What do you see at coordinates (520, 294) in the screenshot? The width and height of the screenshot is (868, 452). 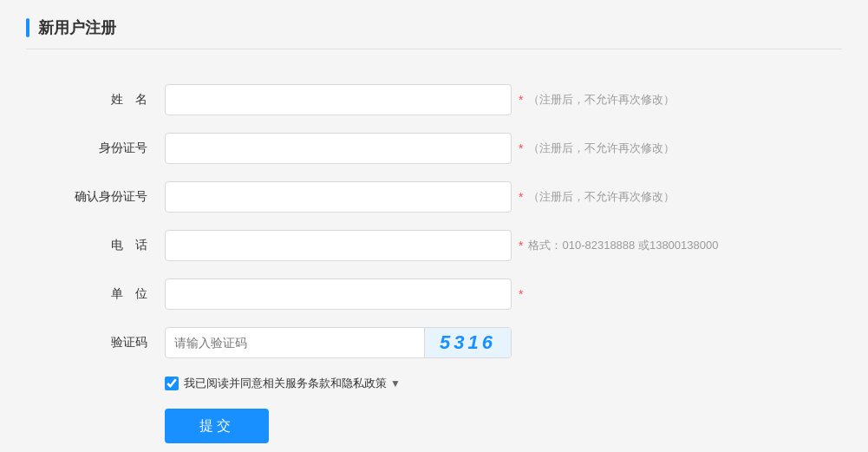 I see `unit-required-star: *` at bounding box center [520, 294].